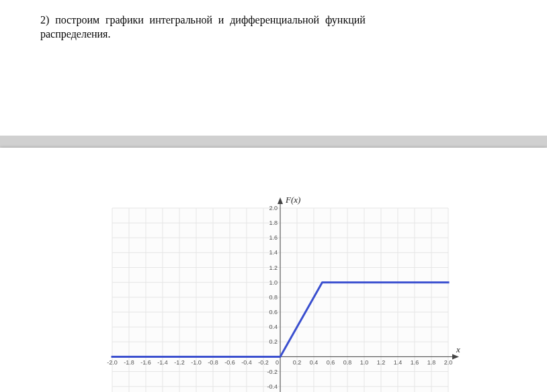  I want to click on problem-number: 2), so click(44, 20).